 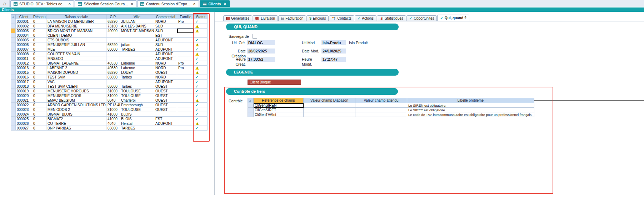 What do you see at coordinates (329, 101) in the screenshot?
I see `col-header-valeur-diapason: Valeur champ Diapason` at bounding box center [329, 101].